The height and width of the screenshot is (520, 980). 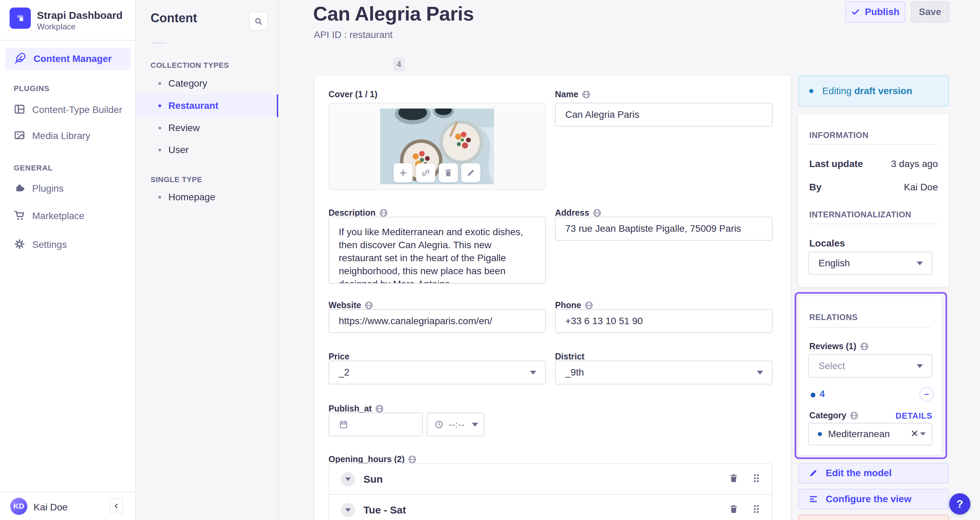 I want to click on calendar-icon, so click(x=344, y=425).